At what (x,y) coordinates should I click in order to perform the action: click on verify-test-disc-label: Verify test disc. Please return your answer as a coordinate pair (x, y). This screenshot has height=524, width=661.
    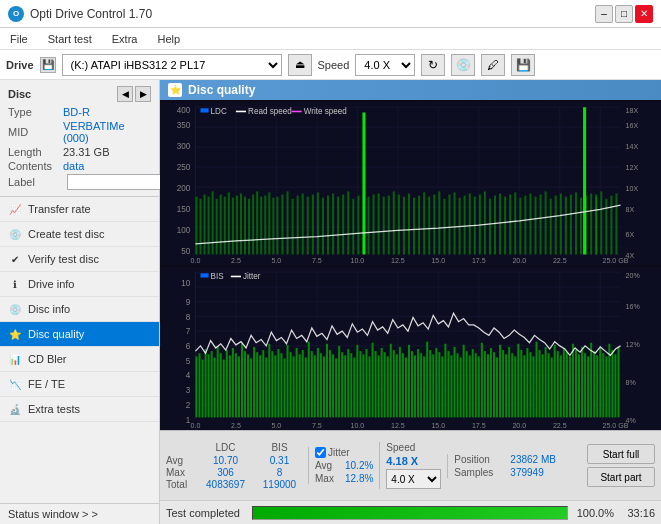
    Looking at the image, I should click on (64, 259).